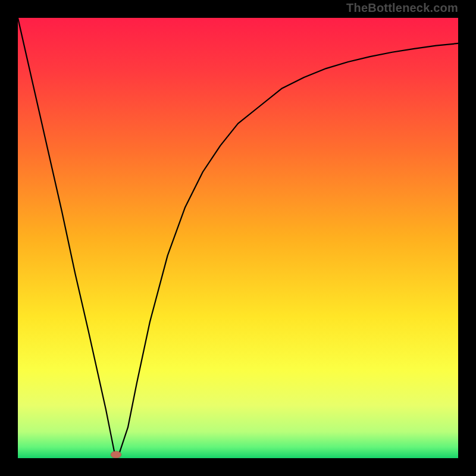 The height and width of the screenshot is (476, 476). Describe the element at coordinates (402, 8) in the screenshot. I see `watermark-text: TheBottleneck.com` at that location.